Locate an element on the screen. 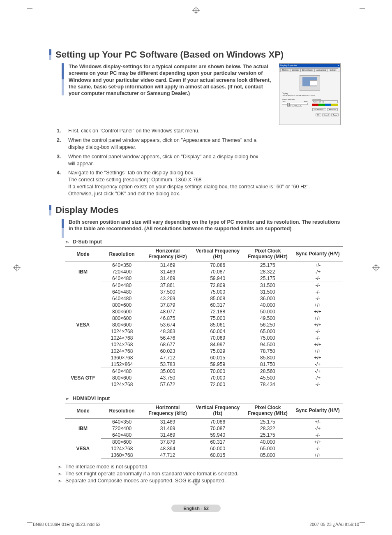 Image resolution: width=392 pixels, height=535 pixels. color-quality-value: Highest (32 bit) is located at coordinates (325, 102).